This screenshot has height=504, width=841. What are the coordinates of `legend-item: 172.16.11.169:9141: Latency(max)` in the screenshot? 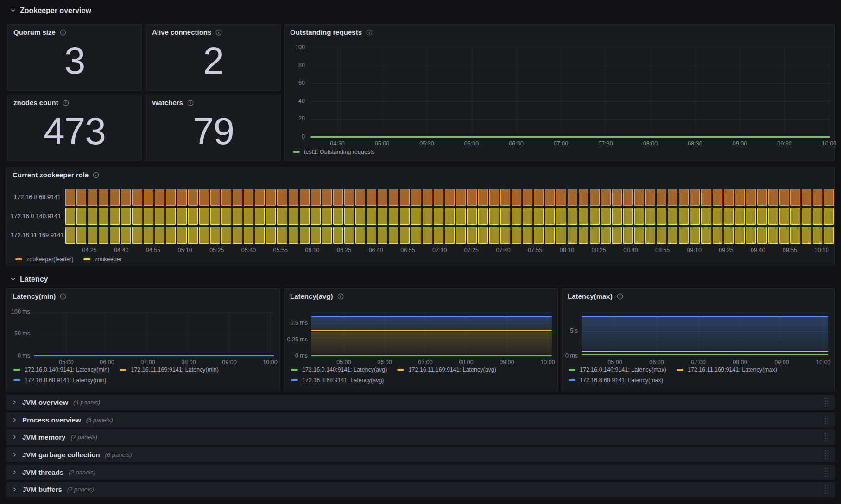 It's located at (727, 370).